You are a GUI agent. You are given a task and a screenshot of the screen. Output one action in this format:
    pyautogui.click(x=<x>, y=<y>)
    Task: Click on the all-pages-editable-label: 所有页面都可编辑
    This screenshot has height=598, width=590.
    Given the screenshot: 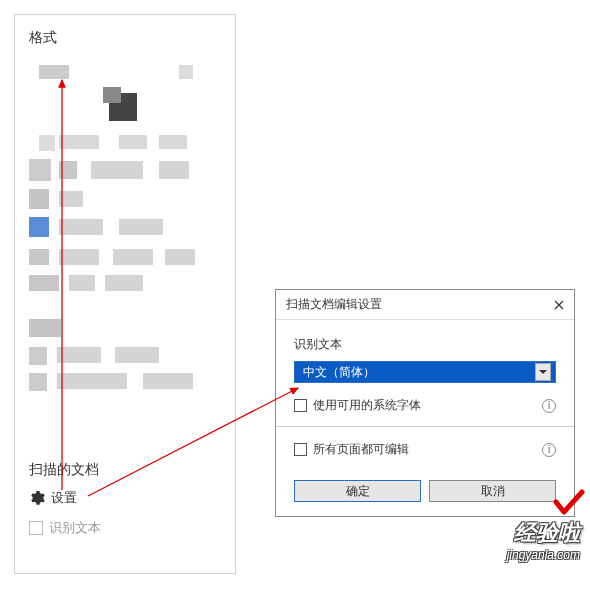 What is the action you would take?
    pyautogui.click(x=361, y=450)
    